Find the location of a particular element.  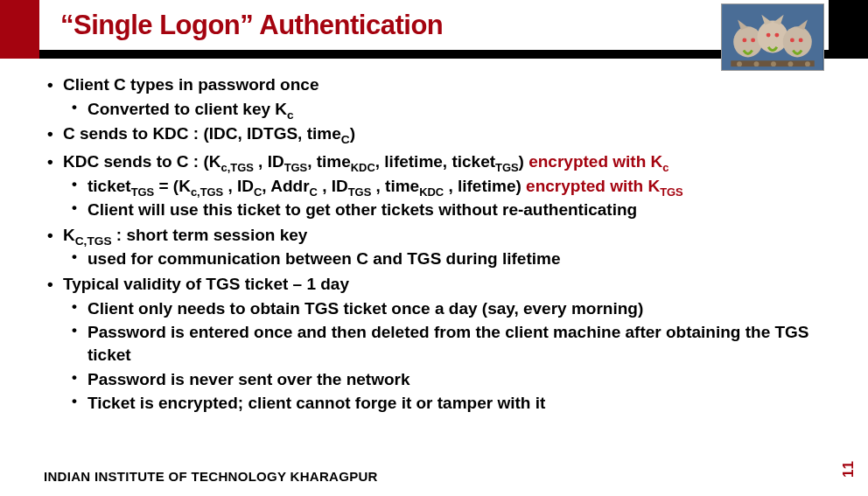

bullet-item: KDC sends to C : (Kc,TGS , IDTGS, timeKD… is located at coordinates (433, 185).